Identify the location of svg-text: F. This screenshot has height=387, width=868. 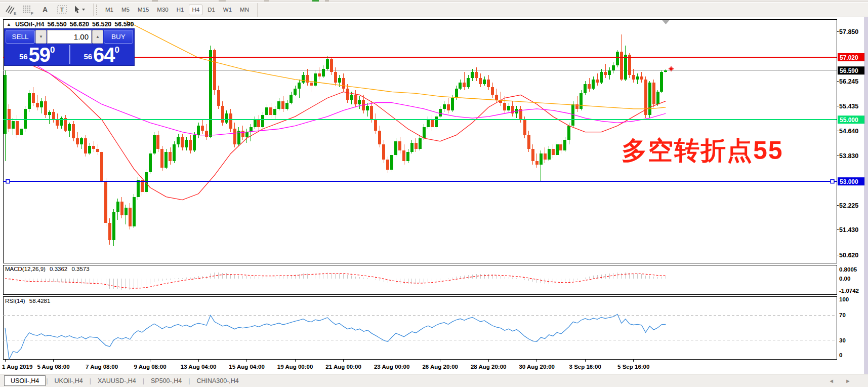
(32, 13).